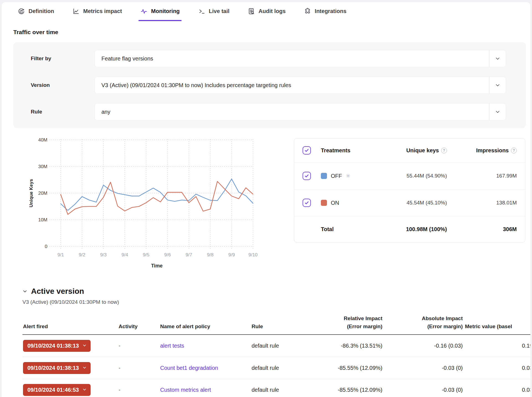 The width and height of the screenshot is (532, 397). I want to click on svg-text: 9/4, so click(125, 255).